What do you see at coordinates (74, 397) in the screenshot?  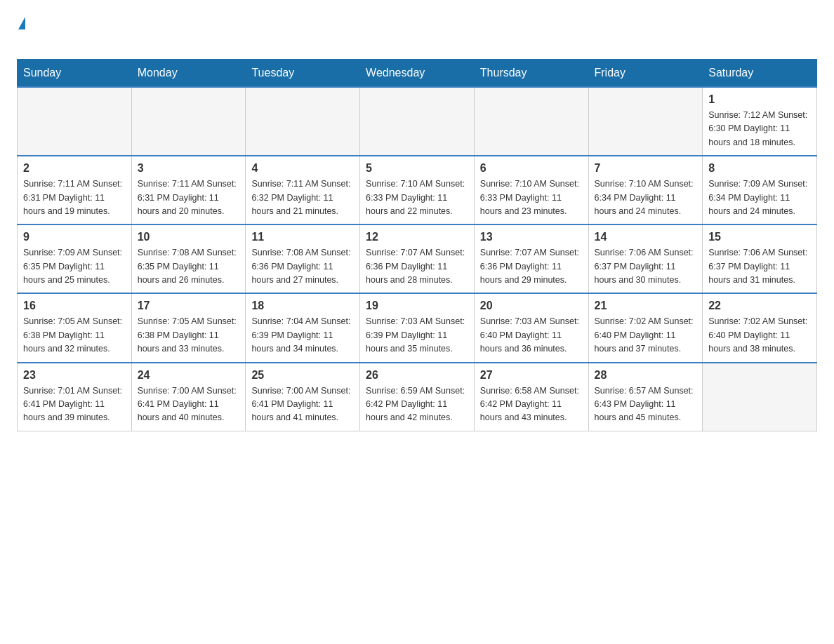 I see `calendar-cell: 23Sunrise: 7:01 AM Sunset: 6:41 PM Dayli…` at bounding box center [74, 397].